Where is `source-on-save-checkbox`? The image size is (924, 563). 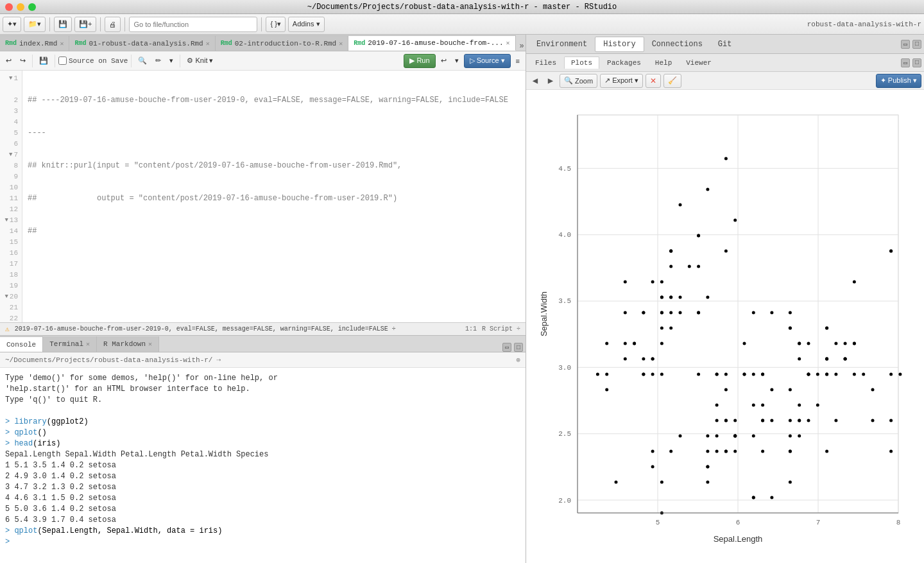 source-on-save-checkbox is located at coordinates (63, 60).